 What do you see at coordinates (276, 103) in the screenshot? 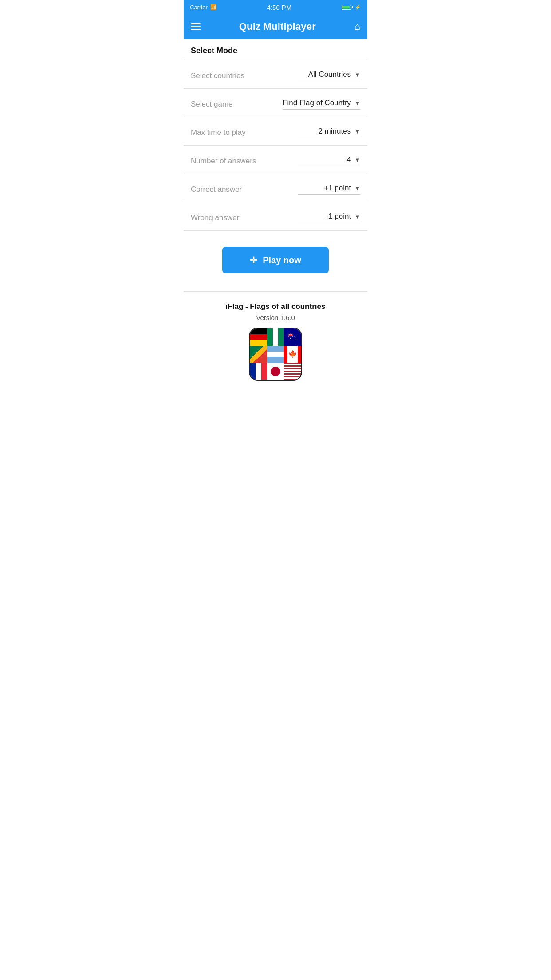
I see `select-game-row: Select game Find Flag of Country ▼` at bounding box center [276, 103].